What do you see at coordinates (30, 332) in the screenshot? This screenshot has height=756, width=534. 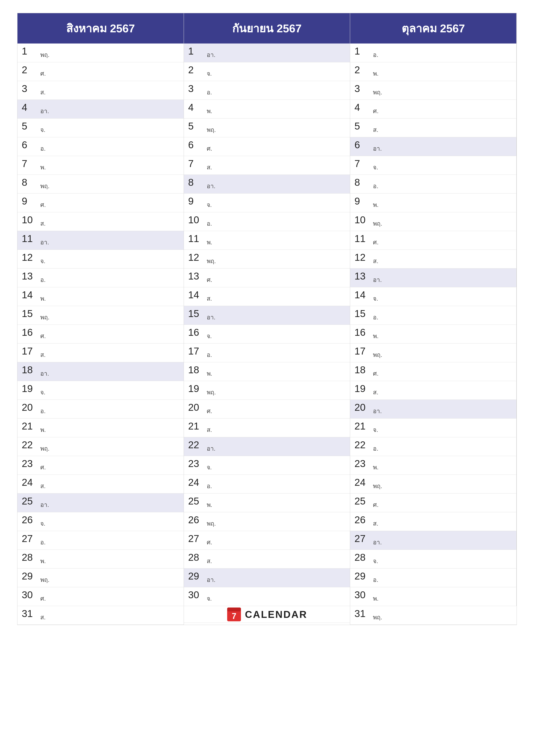 I see `day-number: 16` at bounding box center [30, 332].